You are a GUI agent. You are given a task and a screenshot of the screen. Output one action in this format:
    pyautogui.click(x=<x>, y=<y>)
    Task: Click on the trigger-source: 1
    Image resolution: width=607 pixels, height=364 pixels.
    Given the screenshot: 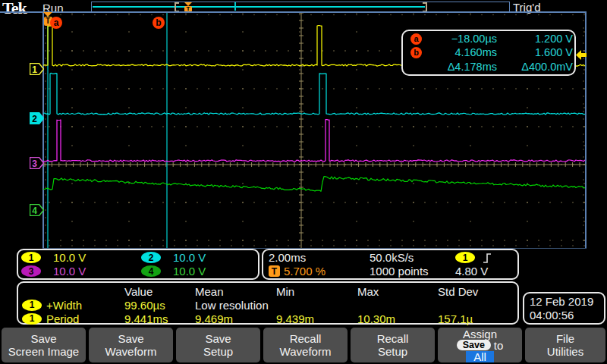 What is the action you would take?
    pyautogui.click(x=486, y=258)
    